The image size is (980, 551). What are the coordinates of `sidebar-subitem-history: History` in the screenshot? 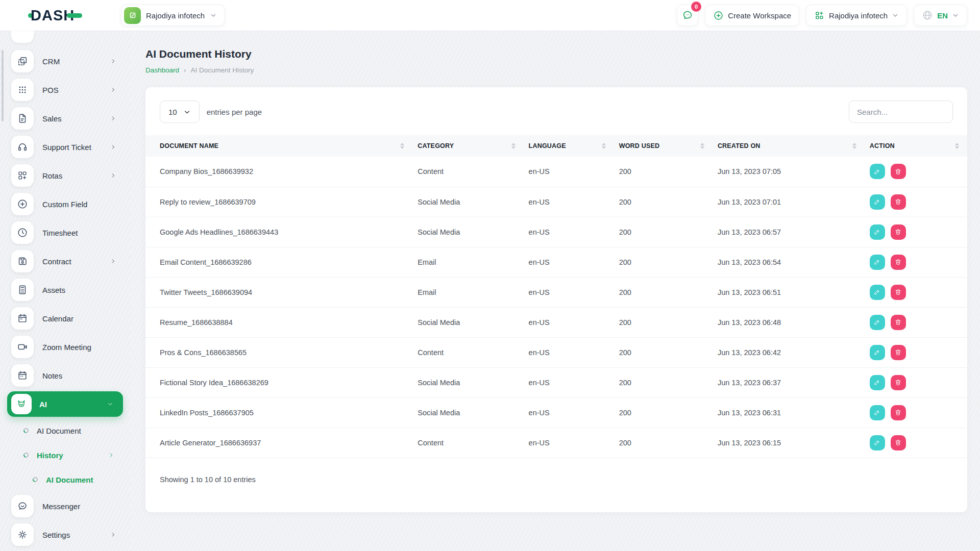 It's located at (65, 455).